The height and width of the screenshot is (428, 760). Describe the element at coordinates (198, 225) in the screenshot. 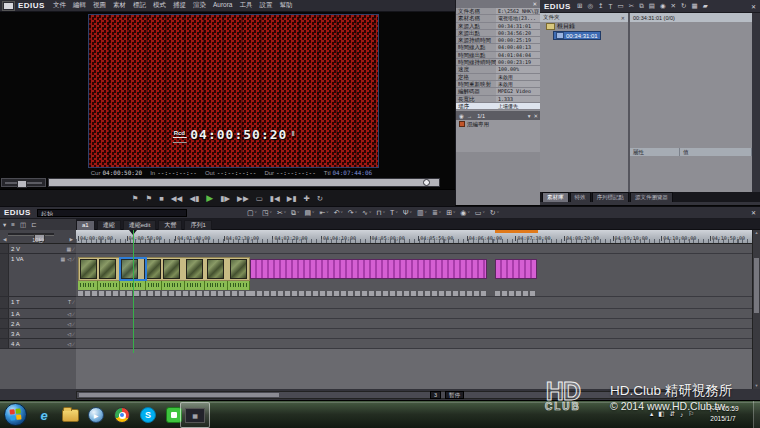

I see `sequence-tab-5: 序列1` at that location.